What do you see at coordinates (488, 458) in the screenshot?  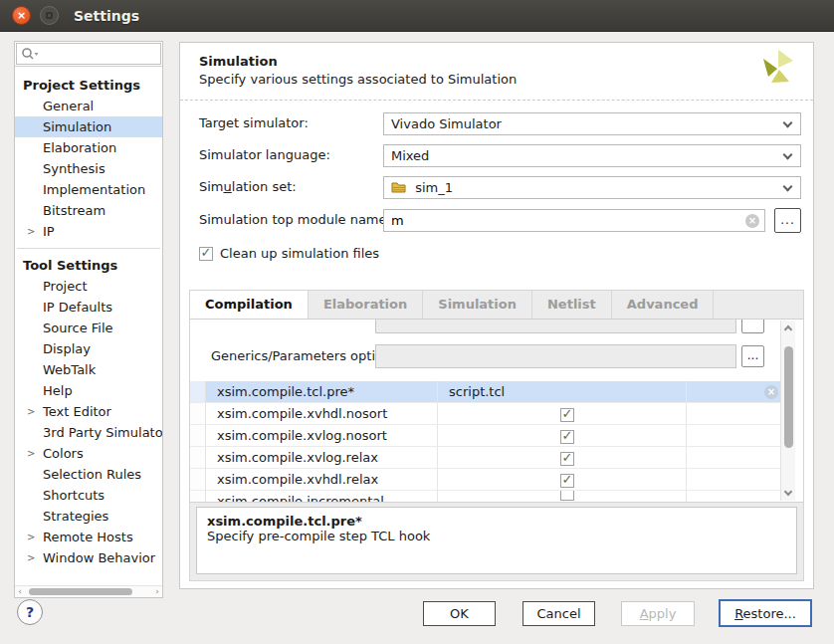 I see `option-row-xsim-compile-xvlog-relax: xsim.compile.xvlog.relax✓` at bounding box center [488, 458].